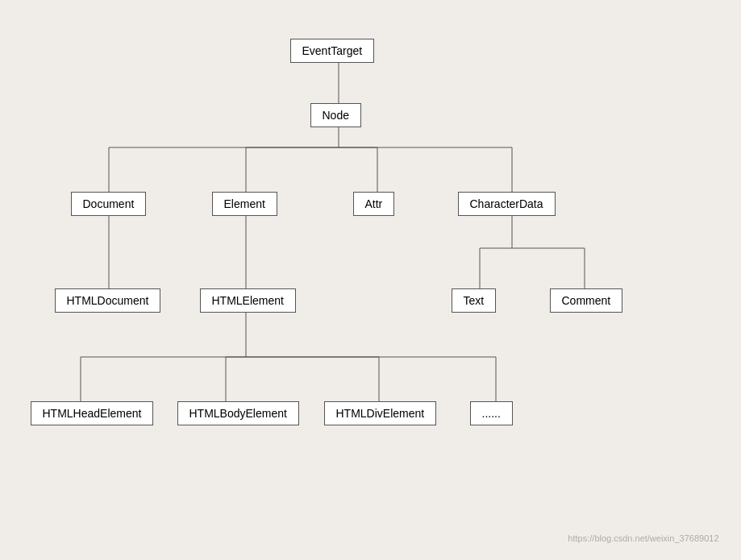  What do you see at coordinates (92, 413) in the screenshot?
I see `node-HTMLHeadElement: HTMLHeadElement` at bounding box center [92, 413].